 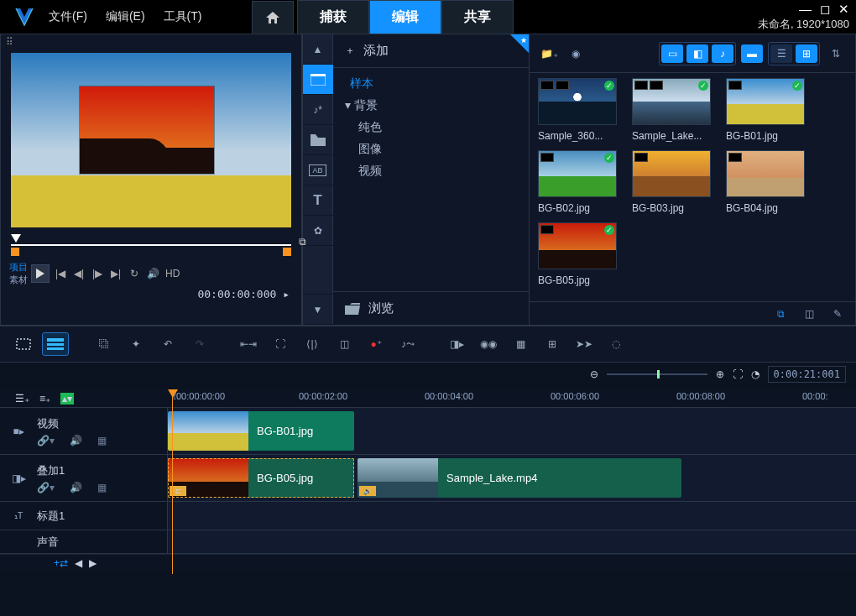 I want to click on pan-zoom-icon: ⛶, so click(x=280, y=344).